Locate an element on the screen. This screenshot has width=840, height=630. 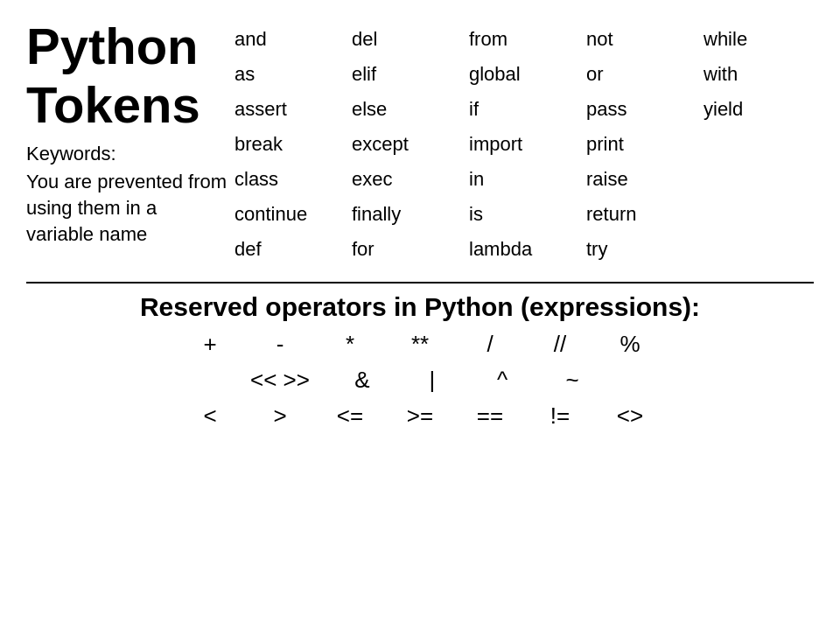
operator-cell: <> is located at coordinates (630, 416).